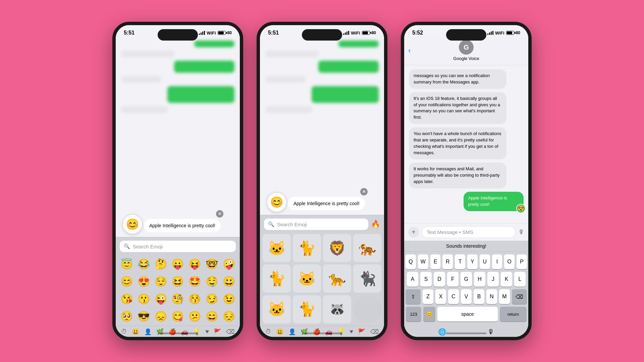 The height and width of the screenshot is (362, 644). What do you see at coordinates (453, 297) in the screenshot?
I see `key-c: C` at bounding box center [453, 297].